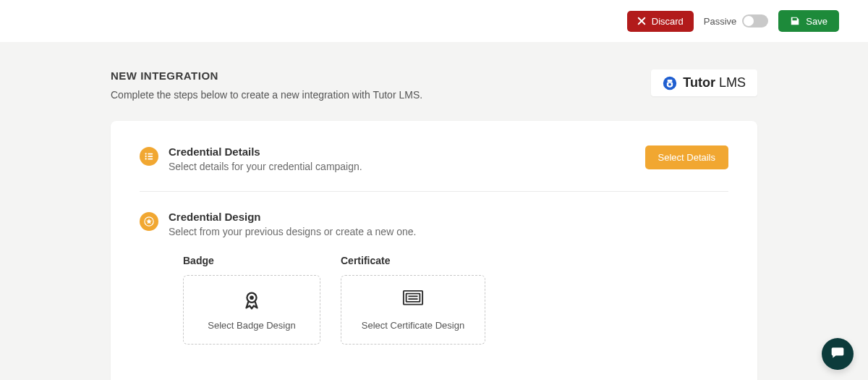 Image resolution: width=868 pixels, height=380 pixels. What do you see at coordinates (380, 85) in the screenshot?
I see `header-text: NEW INTEGRATION Complete the steps below…` at bounding box center [380, 85].